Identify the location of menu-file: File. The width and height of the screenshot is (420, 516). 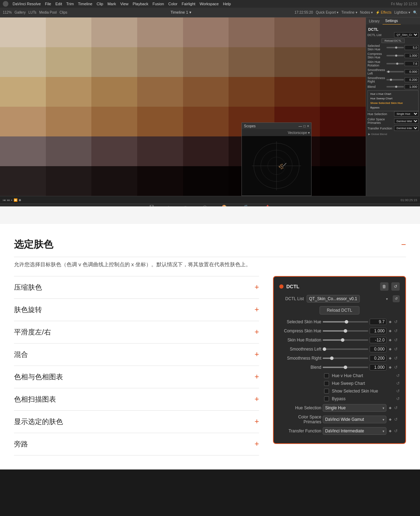
(48, 4).